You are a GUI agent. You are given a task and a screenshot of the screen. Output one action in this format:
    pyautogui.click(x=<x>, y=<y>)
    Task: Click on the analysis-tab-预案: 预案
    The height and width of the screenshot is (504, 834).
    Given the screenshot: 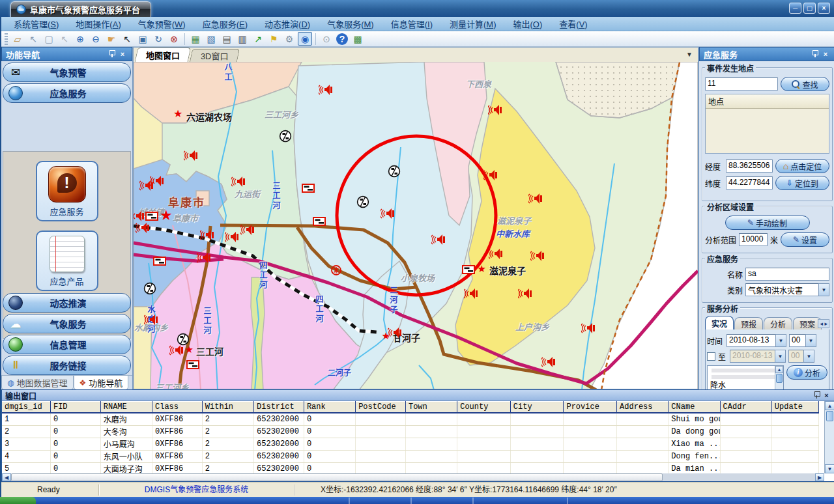 What is the action you would take?
    pyautogui.click(x=807, y=323)
    